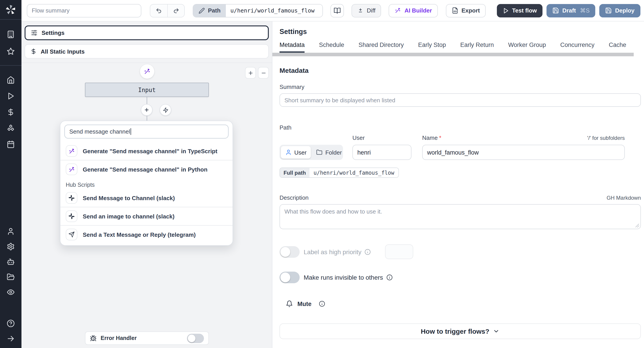 Image resolution: width=644 pixels, height=348 pixels. Describe the element at coordinates (524, 152) in the screenshot. I see `name-field-input` at that location.